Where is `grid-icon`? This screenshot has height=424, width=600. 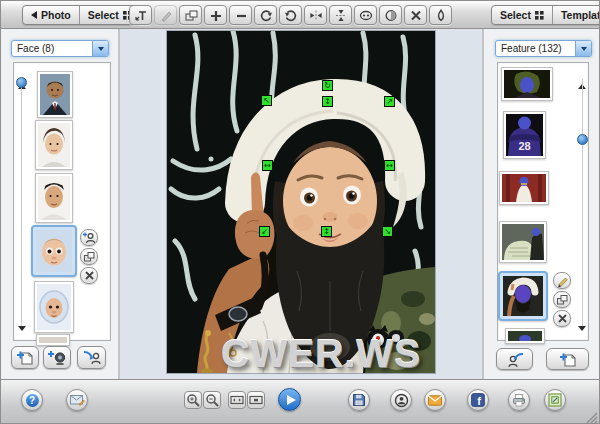 grid-icon is located at coordinates (540, 16).